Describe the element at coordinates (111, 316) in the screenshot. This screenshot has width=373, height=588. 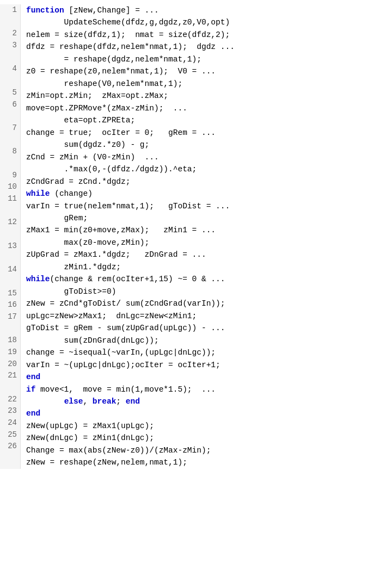
I see `code-text: upLgc=zNew>zMax1; dnLgc=zNew<zMin1;` at that location.